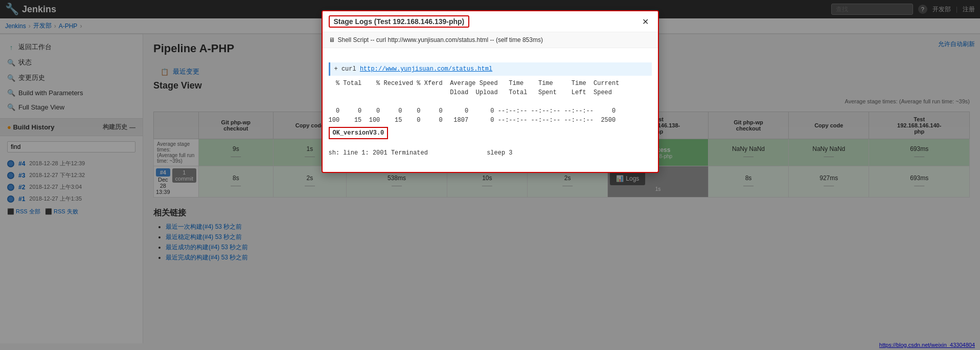 This screenshot has height=350, width=980. I want to click on script-icon: 🖥, so click(332, 40).